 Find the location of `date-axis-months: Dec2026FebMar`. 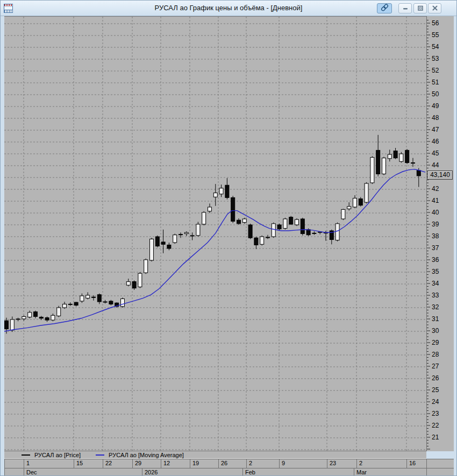

date-axis-months: Dec2026FebMar is located at coordinates (229, 472).